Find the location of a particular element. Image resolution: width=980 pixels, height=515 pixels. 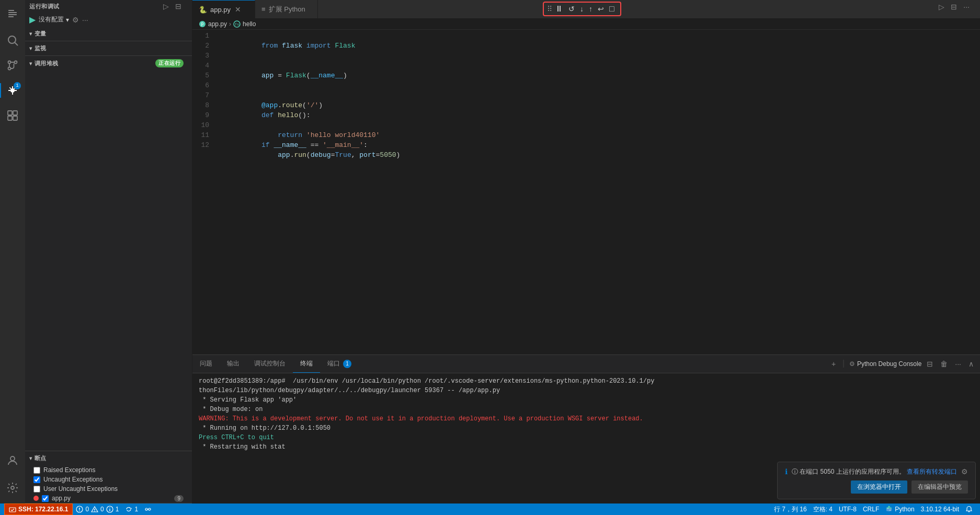

activity-icon-debug: 1 is located at coordinates (13, 90).